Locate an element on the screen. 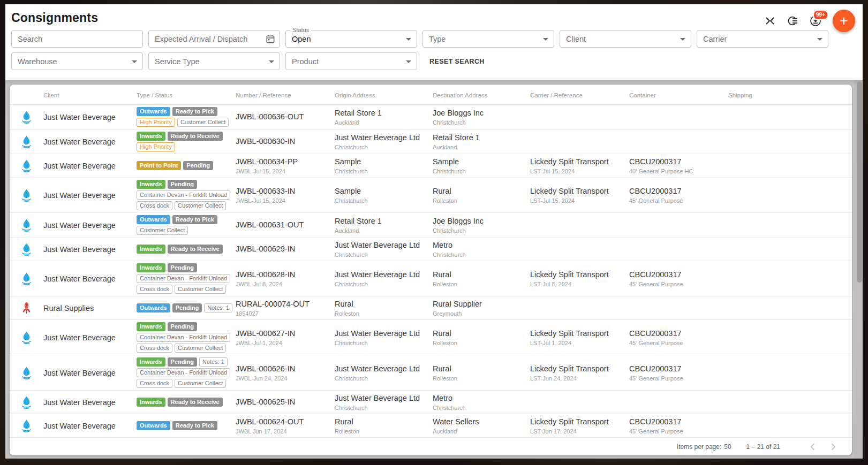 The width and height of the screenshot is (868, 465). number-reference: JWBL-000625-IN is located at coordinates (285, 402).